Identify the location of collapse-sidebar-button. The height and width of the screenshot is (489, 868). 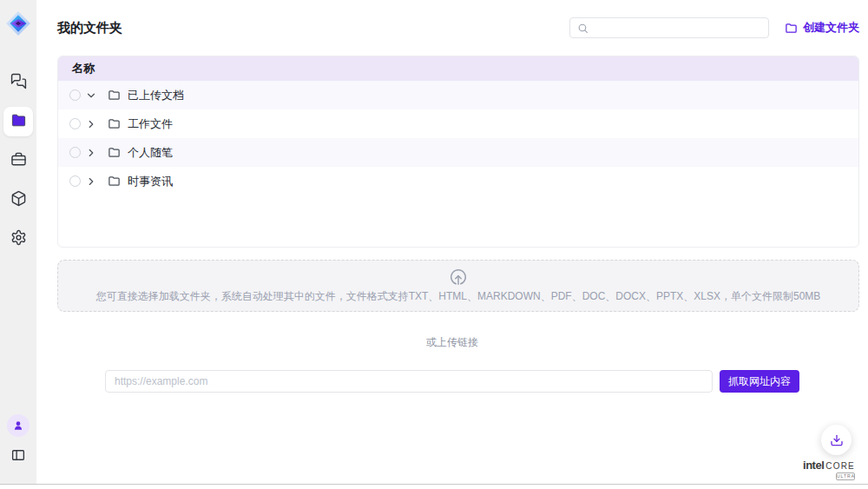
(18, 457).